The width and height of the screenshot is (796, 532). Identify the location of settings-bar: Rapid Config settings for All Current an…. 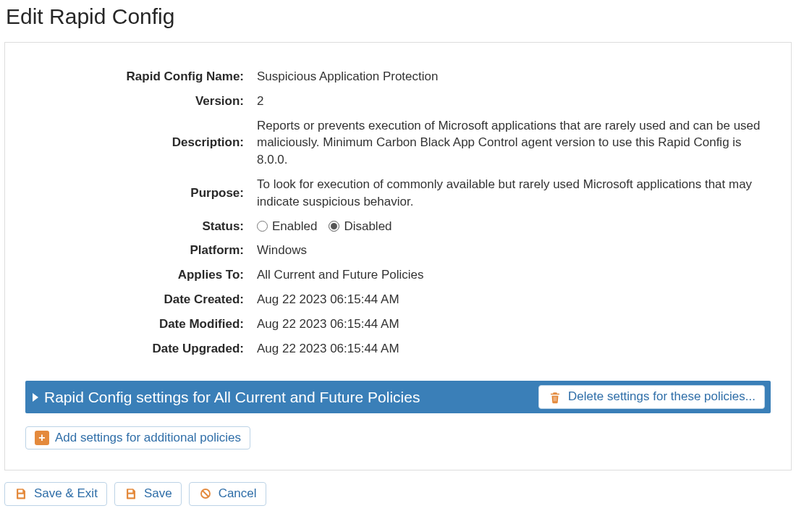
(398, 397).